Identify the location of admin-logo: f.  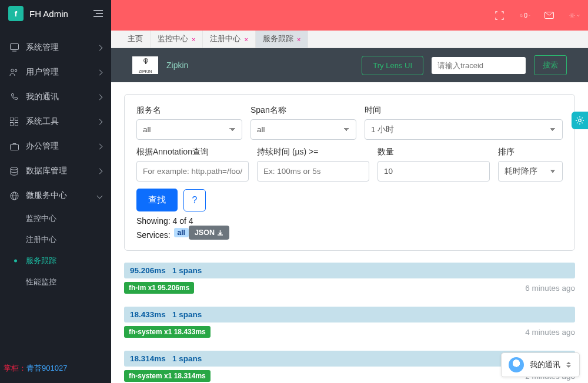
(16, 14).